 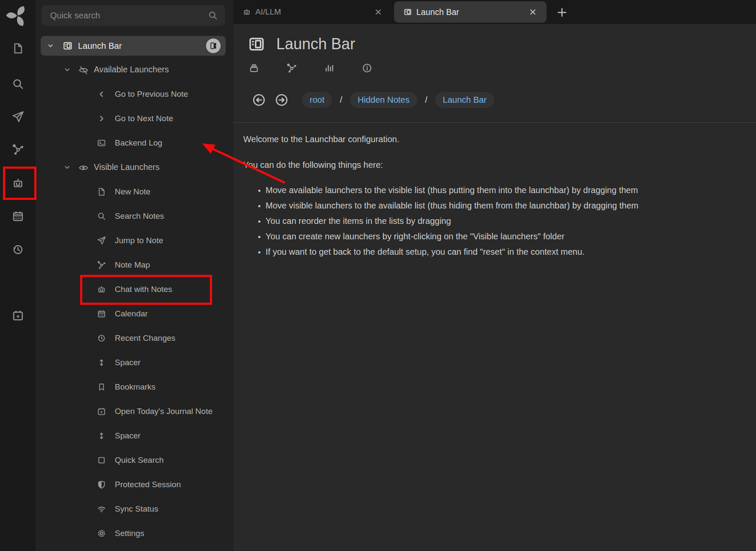 I want to click on tree-item-protected-session: Protected Session, so click(x=134, y=485).